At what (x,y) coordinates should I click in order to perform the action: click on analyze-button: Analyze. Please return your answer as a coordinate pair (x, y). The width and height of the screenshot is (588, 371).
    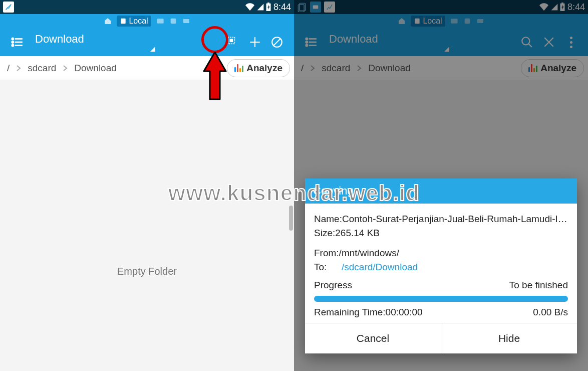
    Looking at the image, I should click on (258, 68).